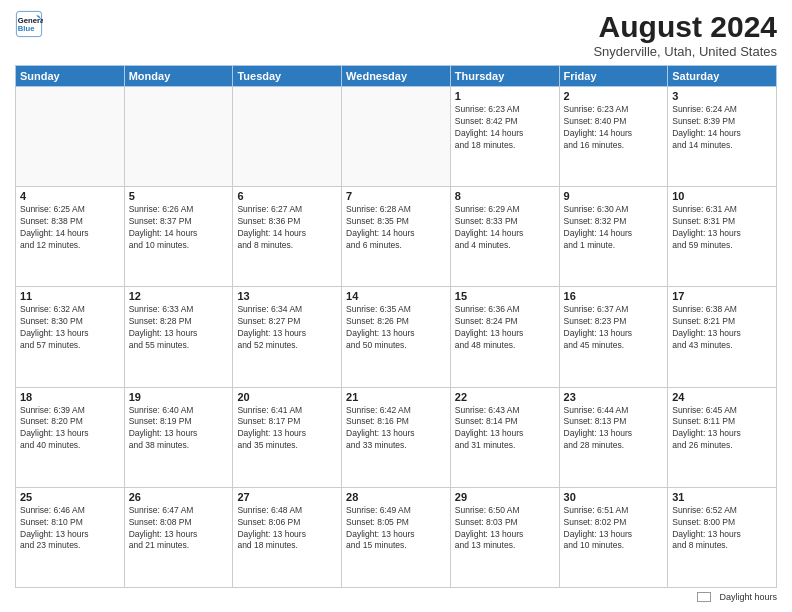 The image size is (792, 612). What do you see at coordinates (288, 437) in the screenshot?
I see `calendar-cell: 20Sunrise: 6:41 AM Sunset: 8:17 PM Dayli…` at bounding box center [288, 437].